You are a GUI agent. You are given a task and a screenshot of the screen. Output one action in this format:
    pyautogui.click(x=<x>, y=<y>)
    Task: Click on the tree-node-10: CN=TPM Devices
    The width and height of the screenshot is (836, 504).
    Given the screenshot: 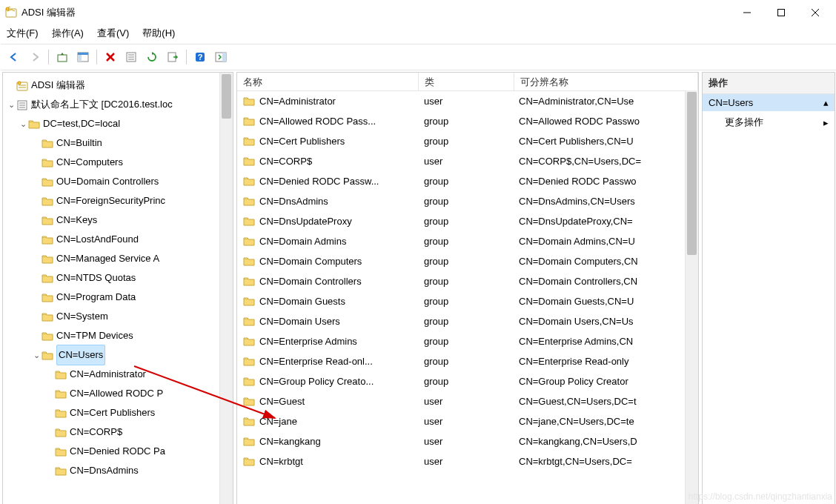 What is the action you would take?
    pyautogui.click(x=118, y=336)
    